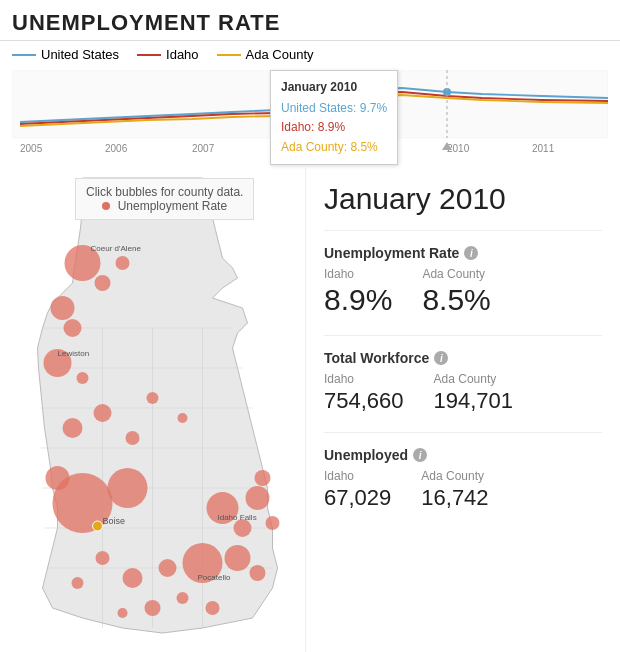  Describe the element at coordinates (463, 393) in the screenshot. I see `metric-workforce-cols: Idaho 754,660 Ada County 194,701` at that location.